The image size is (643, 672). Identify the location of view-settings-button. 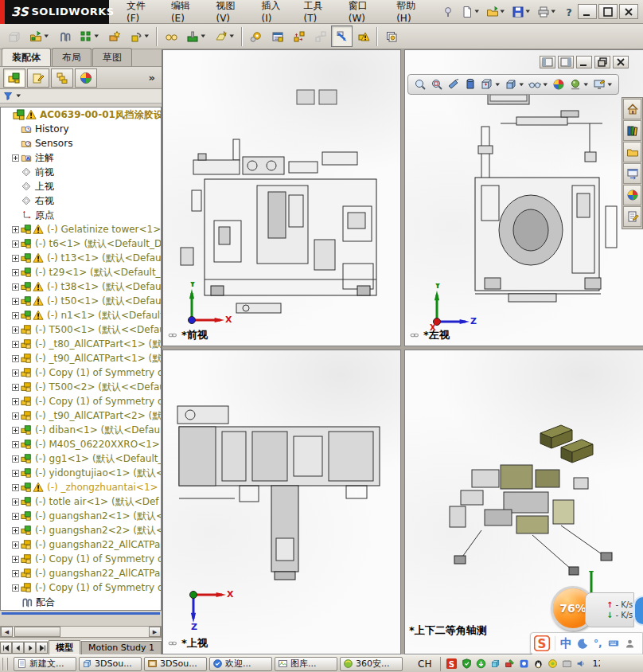
(603, 84).